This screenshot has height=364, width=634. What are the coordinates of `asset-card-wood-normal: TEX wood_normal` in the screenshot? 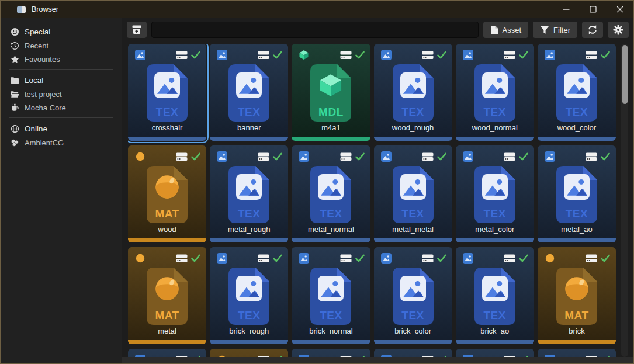 It's located at (495, 92).